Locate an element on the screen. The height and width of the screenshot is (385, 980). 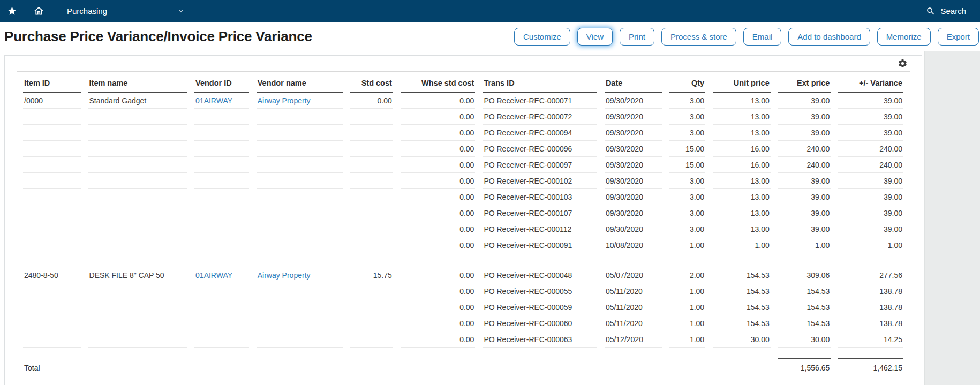
cell-date: 05/12/2020 is located at coordinates (633, 339).